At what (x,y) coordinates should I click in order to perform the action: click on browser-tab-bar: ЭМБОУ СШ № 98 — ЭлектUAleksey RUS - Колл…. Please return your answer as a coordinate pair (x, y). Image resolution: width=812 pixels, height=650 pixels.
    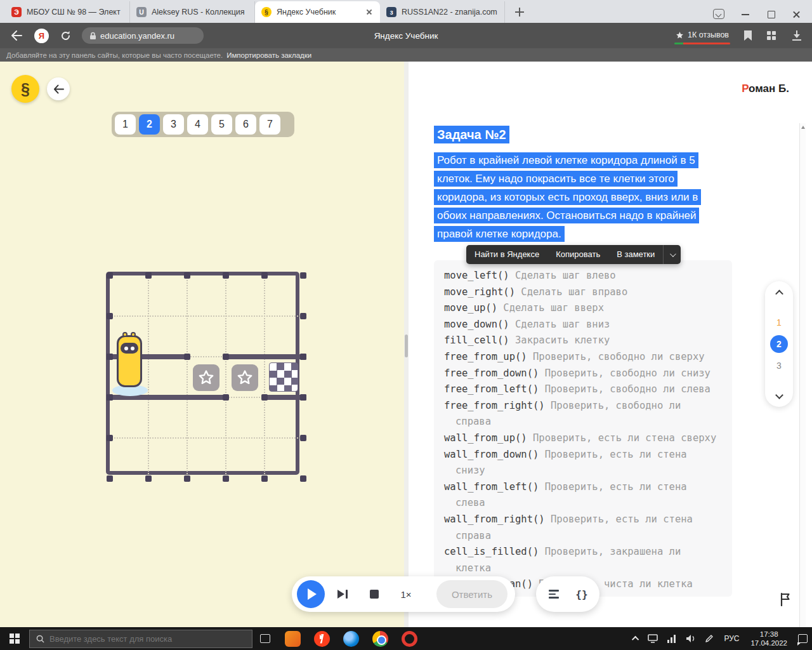
    Looking at the image, I should click on (406, 11).